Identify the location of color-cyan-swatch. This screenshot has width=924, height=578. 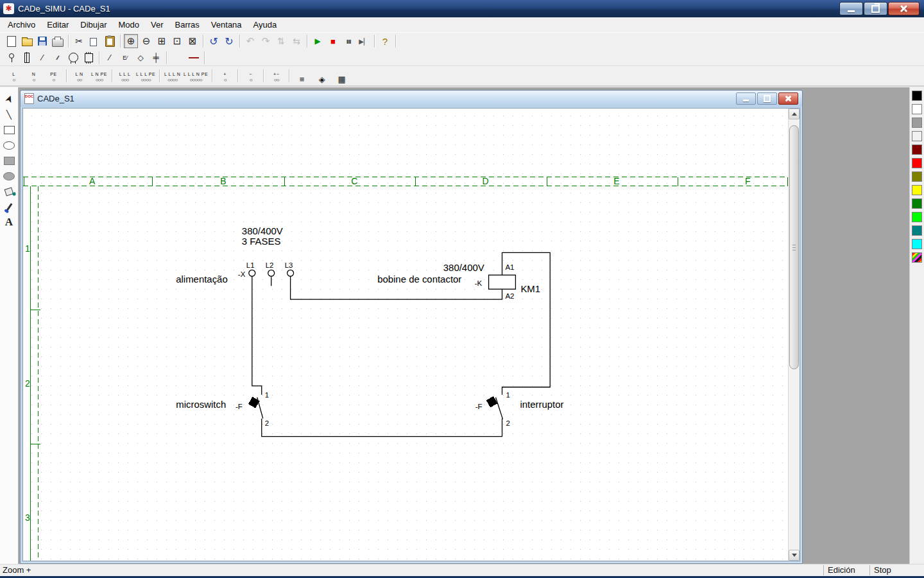
(917, 244).